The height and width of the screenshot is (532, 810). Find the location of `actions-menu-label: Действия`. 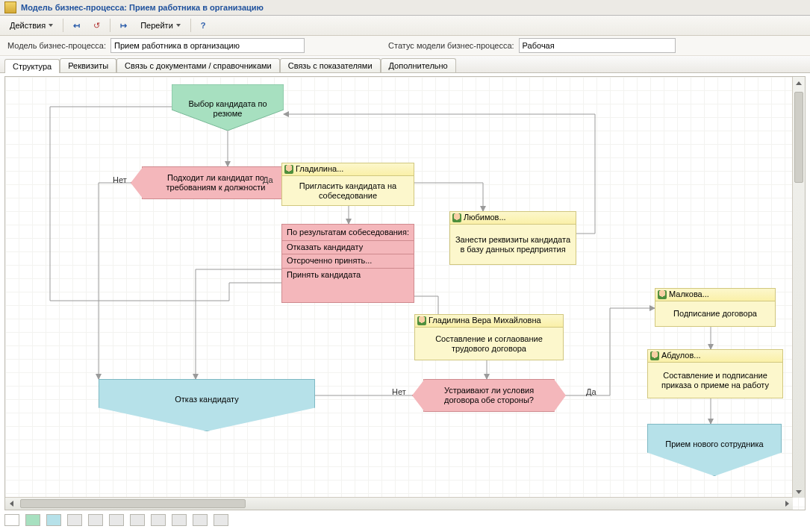

actions-menu-label: Действия is located at coordinates (28, 25).